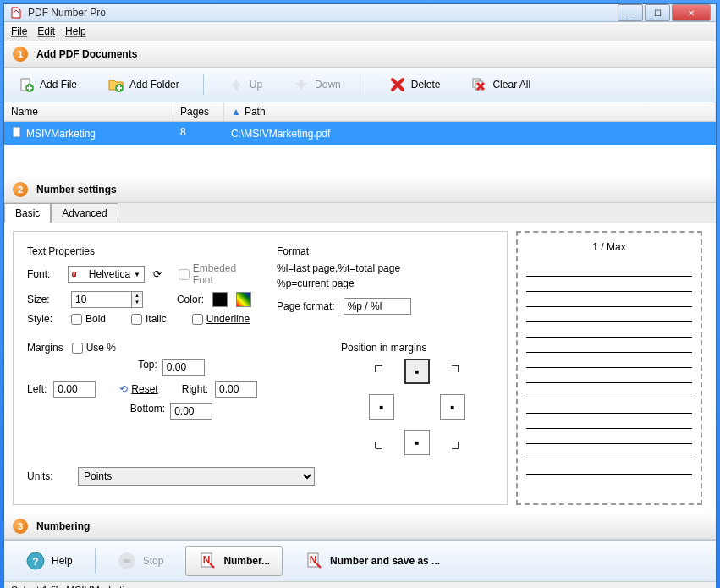 This screenshot has width=720, height=588. Describe the element at coordinates (385, 268) in the screenshot. I see `format-hint-1: %l=last page,%t=total page` at that location.